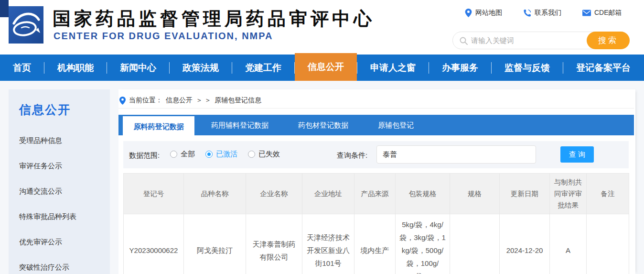 The image size is (644, 274). Describe the element at coordinates (26, 25) in the screenshot. I see `cde-logo-swirl-icon` at that location.